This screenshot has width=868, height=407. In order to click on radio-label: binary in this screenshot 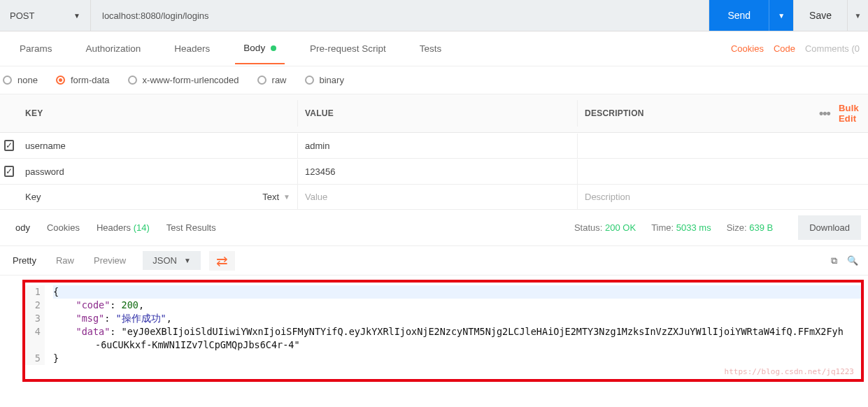, I will do `click(332, 80)`.